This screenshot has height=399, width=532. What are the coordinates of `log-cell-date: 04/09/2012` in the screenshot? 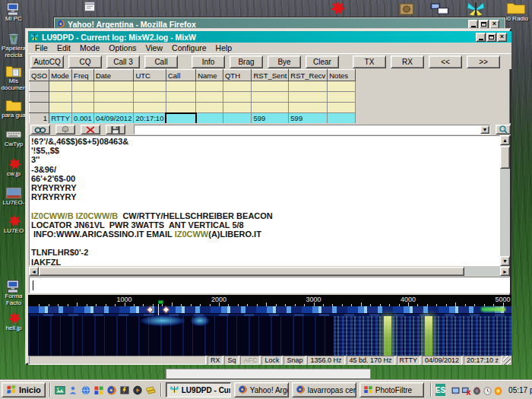 It's located at (114, 119).